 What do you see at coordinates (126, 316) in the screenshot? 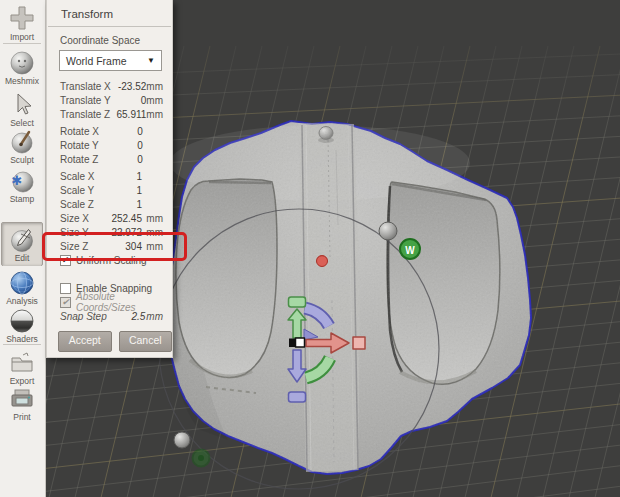
I see `snap-step-field: 2.5` at bounding box center [126, 316].